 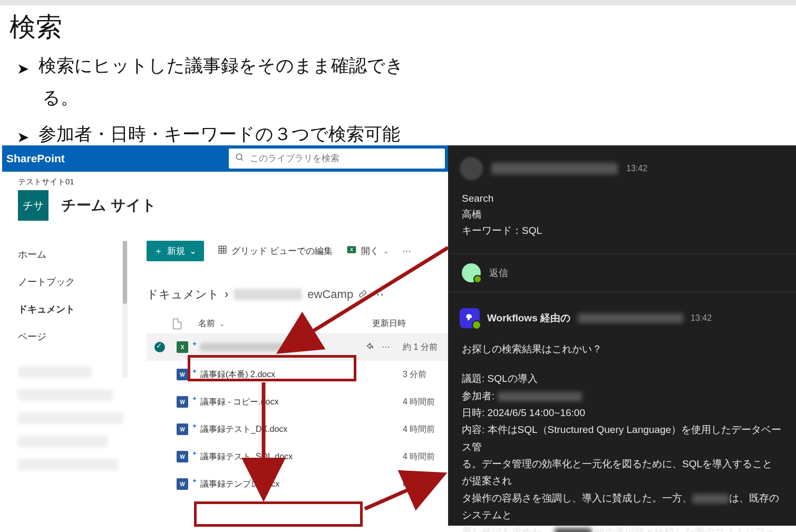 I want to click on grid-icon, so click(x=222, y=251).